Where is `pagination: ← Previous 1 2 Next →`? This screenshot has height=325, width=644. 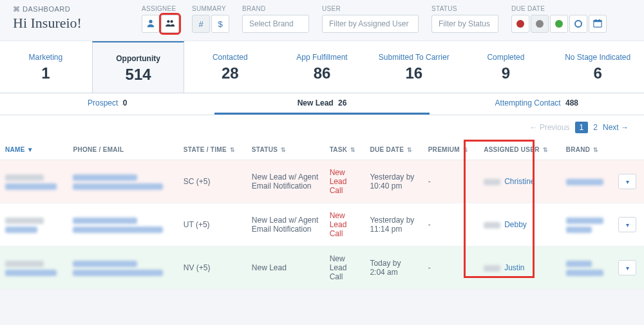 pagination: ← Previous 1 2 Next → is located at coordinates (322, 127).